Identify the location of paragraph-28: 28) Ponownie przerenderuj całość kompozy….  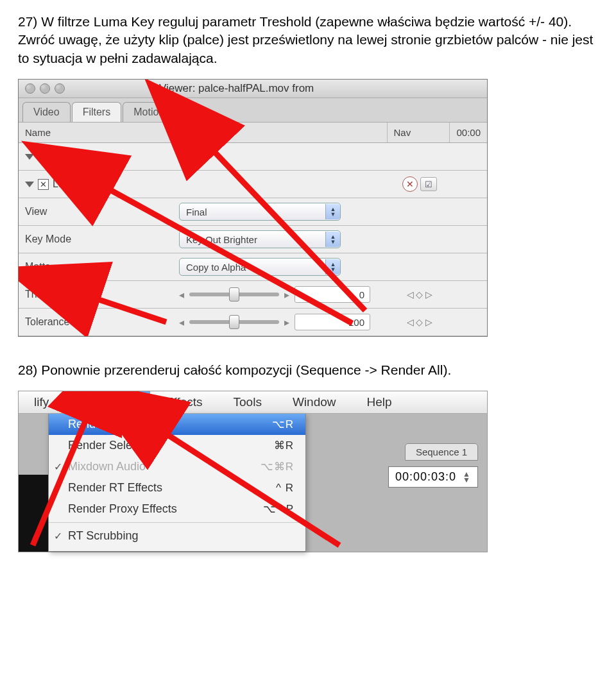
(308, 370).